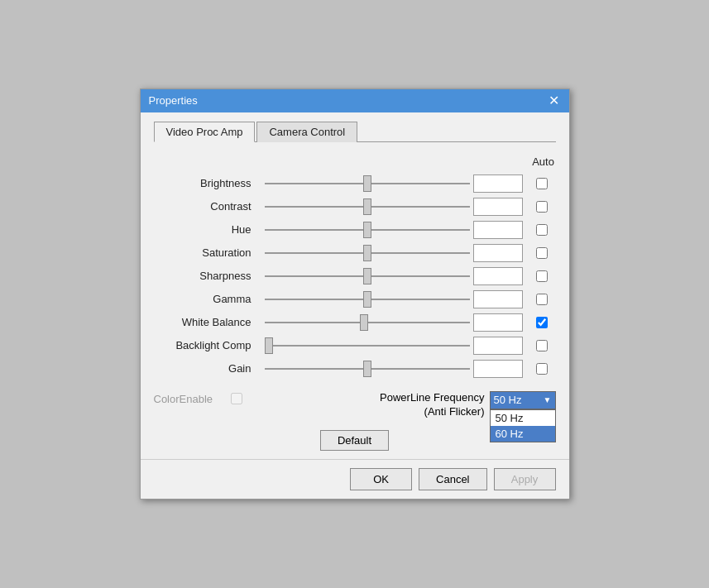 The width and height of the screenshot is (709, 588). What do you see at coordinates (548, 400) in the screenshot?
I see `dropdown-arrow-icon: ▼` at bounding box center [548, 400].